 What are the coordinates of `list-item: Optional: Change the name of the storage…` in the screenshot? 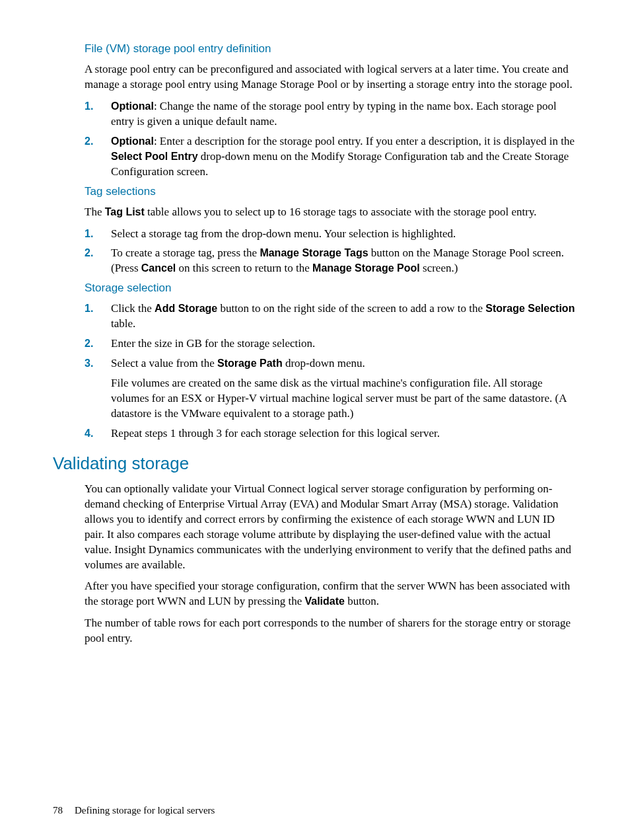 It's located at (331, 114).